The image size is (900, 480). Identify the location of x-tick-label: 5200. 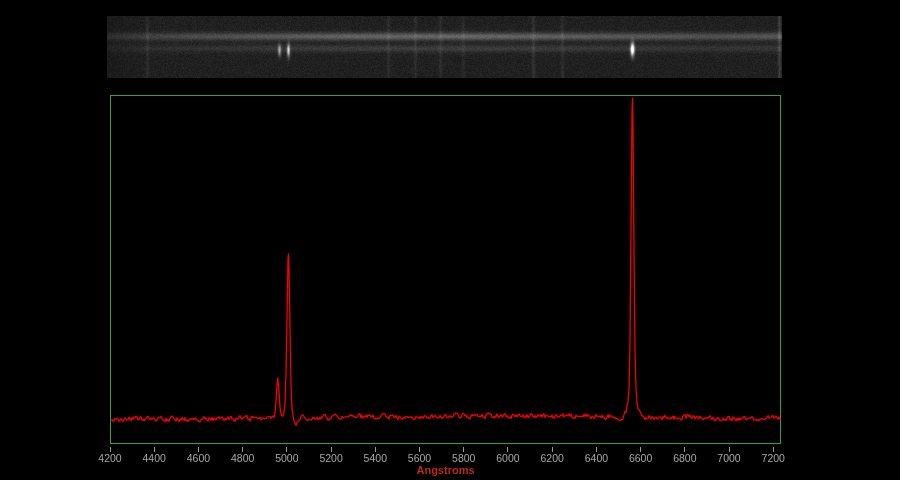
(331, 458).